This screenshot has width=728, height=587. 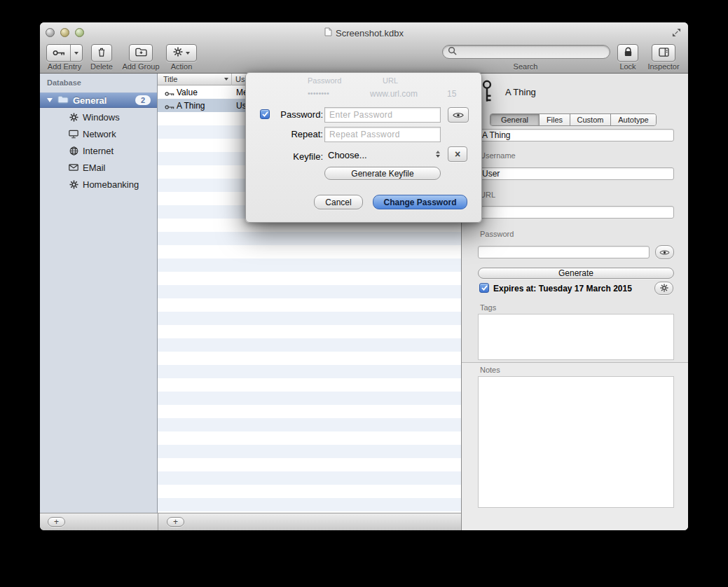 I want to click on dialog-keyfile-label: Keyfile:, so click(x=298, y=157).